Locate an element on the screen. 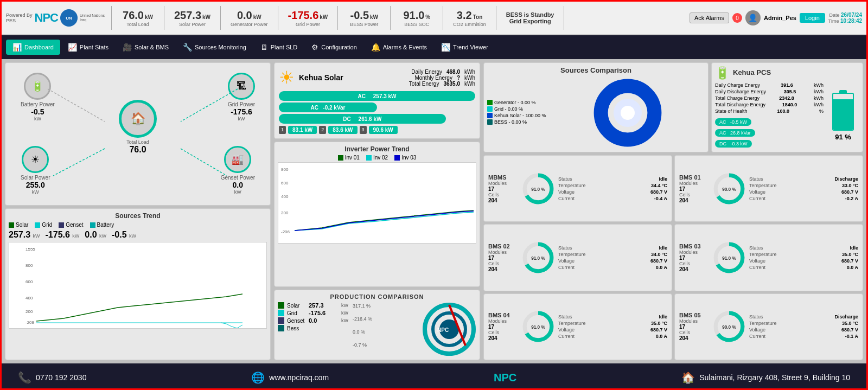 Image resolution: width=868 pixels, height=390 pixels. bms-status-label-4: Status is located at coordinates (565, 317).